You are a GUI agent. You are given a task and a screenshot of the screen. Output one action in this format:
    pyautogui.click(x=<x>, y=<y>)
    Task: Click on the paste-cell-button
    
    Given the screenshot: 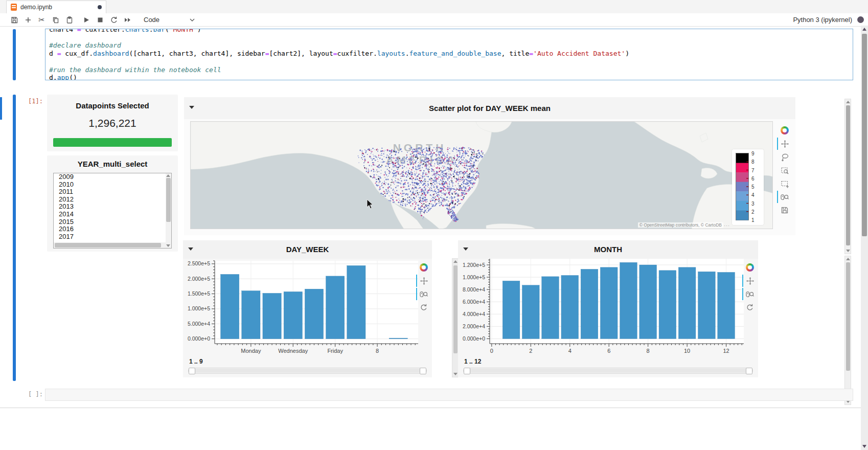 What is the action you would take?
    pyautogui.click(x=70, y=20)
    